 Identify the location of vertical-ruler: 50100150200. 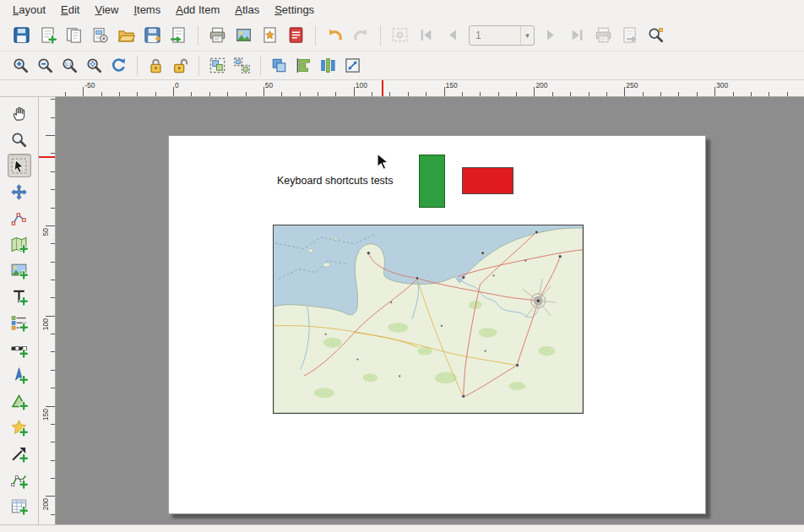
(47, 311).